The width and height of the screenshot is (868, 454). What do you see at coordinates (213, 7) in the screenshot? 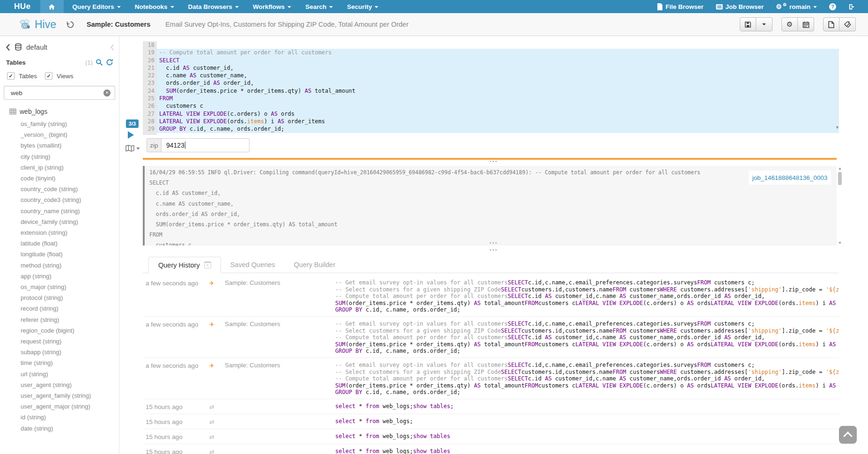
I see `menu-data-browsers: Data Browsers` at bounding box center [213, 7].